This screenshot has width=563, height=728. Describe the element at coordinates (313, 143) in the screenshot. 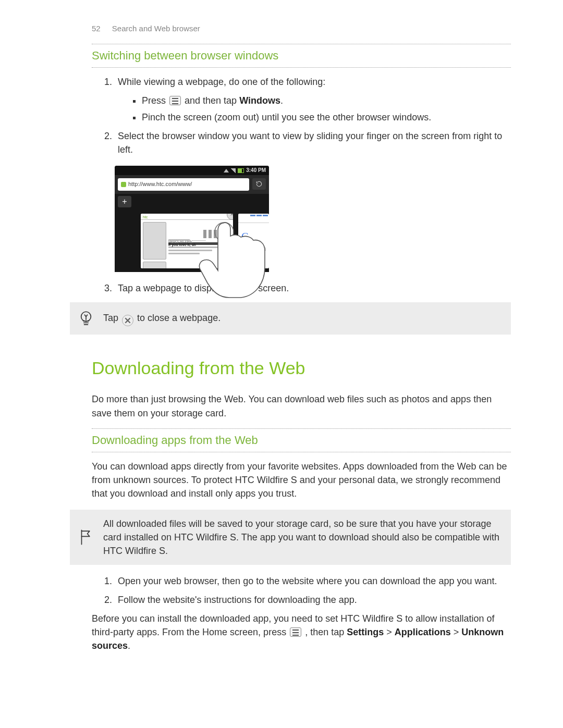

I see `step-2: Select the browser window you want to vi…` at that location.